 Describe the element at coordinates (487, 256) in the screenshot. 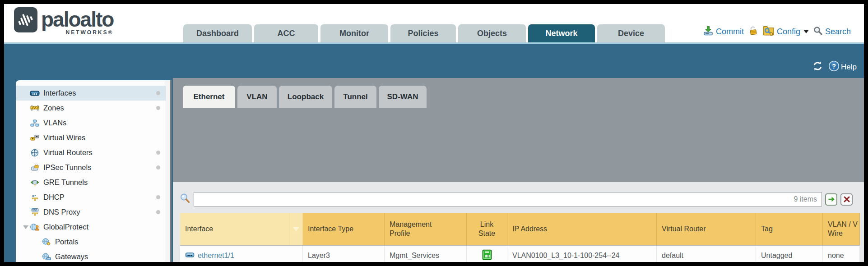

I see `link-state-up-icon` at that location.